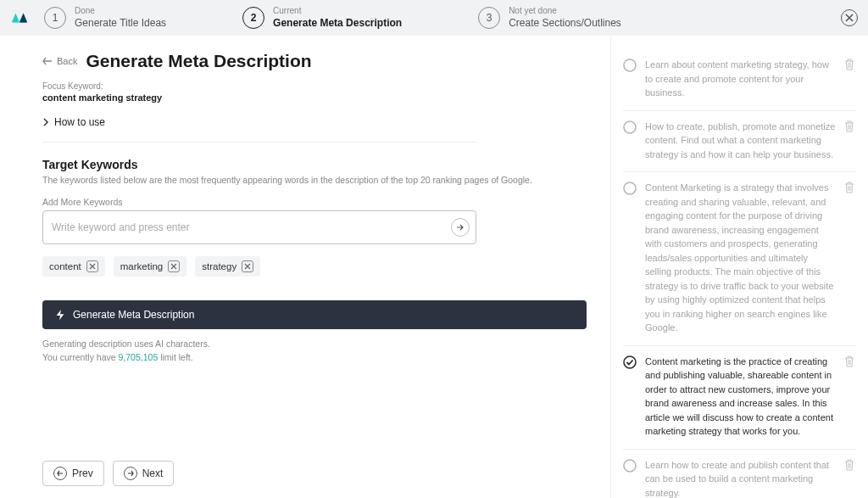  I want to click on prev-button: Prev, so click(73, 473).